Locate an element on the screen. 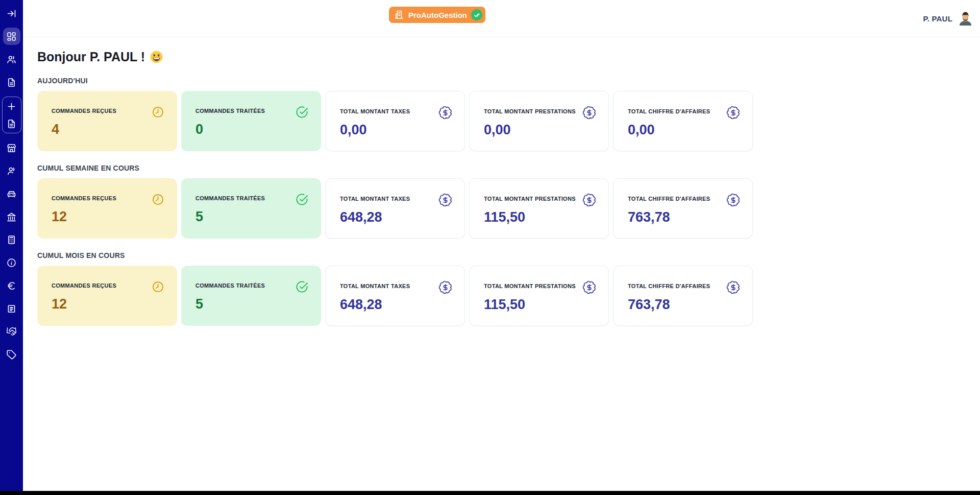 Image resolution: width=980 pixels, height=495 pixels. sidebar-item-dashboard is located at coordinates (12, 36).